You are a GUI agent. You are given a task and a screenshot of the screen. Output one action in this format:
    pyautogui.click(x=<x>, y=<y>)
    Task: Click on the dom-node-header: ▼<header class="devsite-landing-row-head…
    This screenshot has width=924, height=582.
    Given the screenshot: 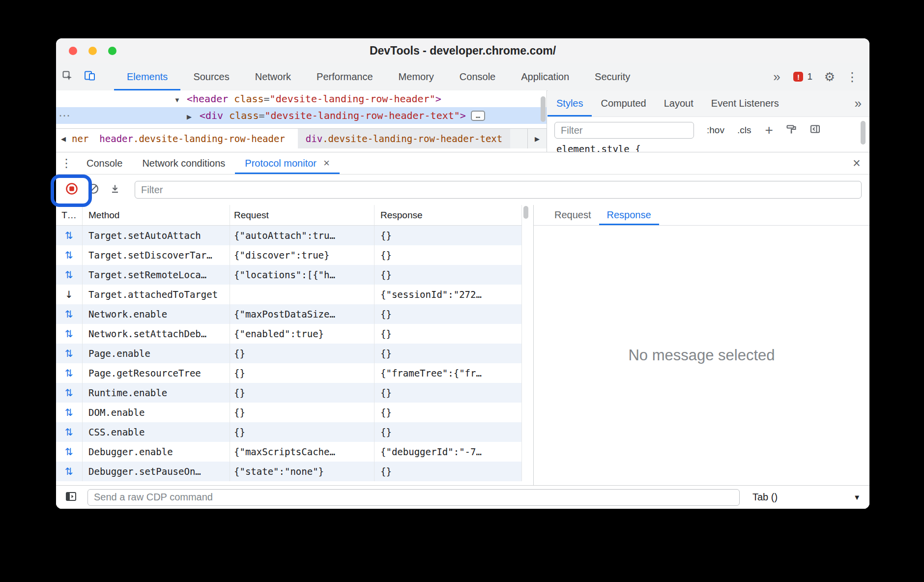 What is the action you would take?
    pyautogui.click(x=301, y=99)
    